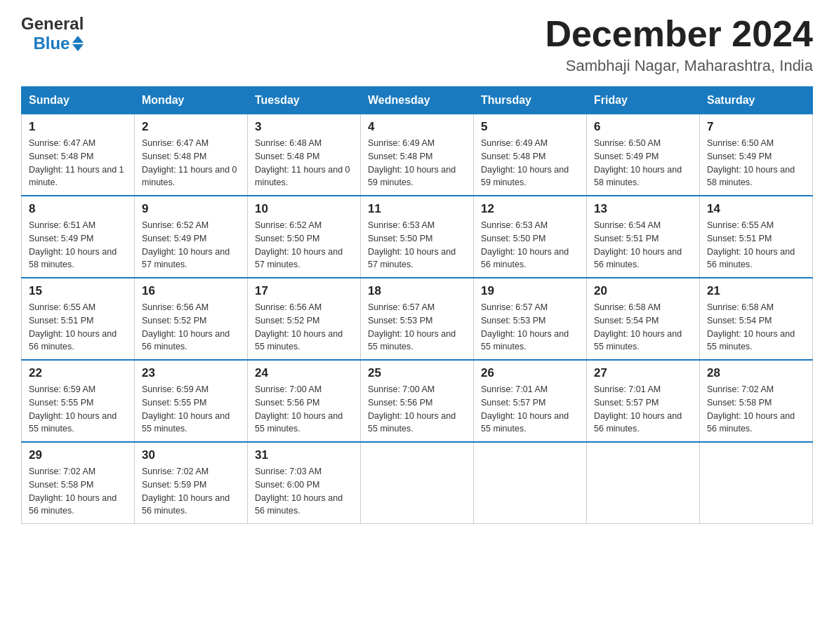 The image size is (834, 644). Describe the element at coordinates (417, 318) in the screenshot. I see `week-row-3: 15 Sunrise: 6:55 AM Sunset: 5:51 PM Dayl…` at that location.